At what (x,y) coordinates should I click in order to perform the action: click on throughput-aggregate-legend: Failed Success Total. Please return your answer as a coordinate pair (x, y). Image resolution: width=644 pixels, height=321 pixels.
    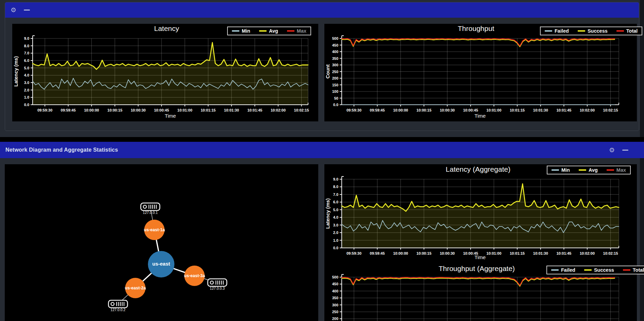
    Looking at the image, I should click on (595, 270).